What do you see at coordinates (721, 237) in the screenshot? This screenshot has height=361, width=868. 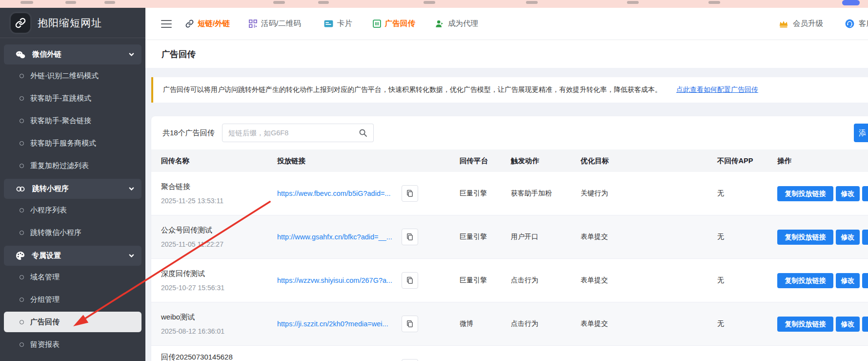 I see `no-app-cell: 无` at bounding box center [721, 237].